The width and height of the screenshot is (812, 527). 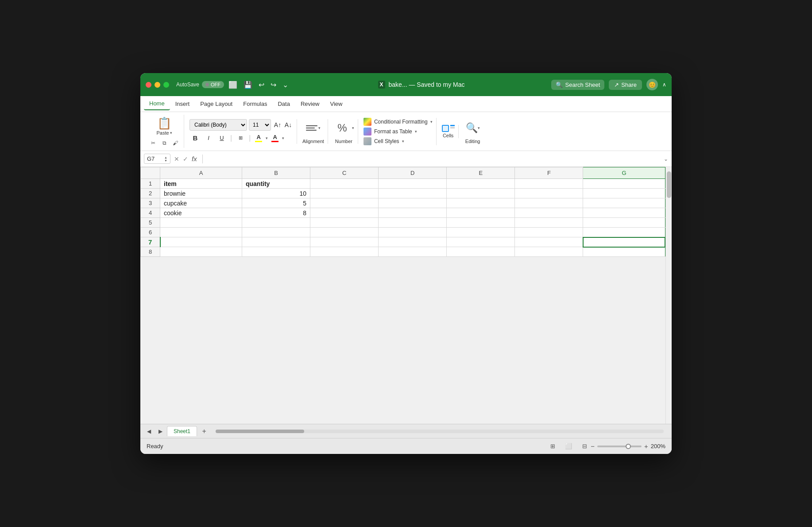 I want to click on cell-d6, so click(x=413, y=232).